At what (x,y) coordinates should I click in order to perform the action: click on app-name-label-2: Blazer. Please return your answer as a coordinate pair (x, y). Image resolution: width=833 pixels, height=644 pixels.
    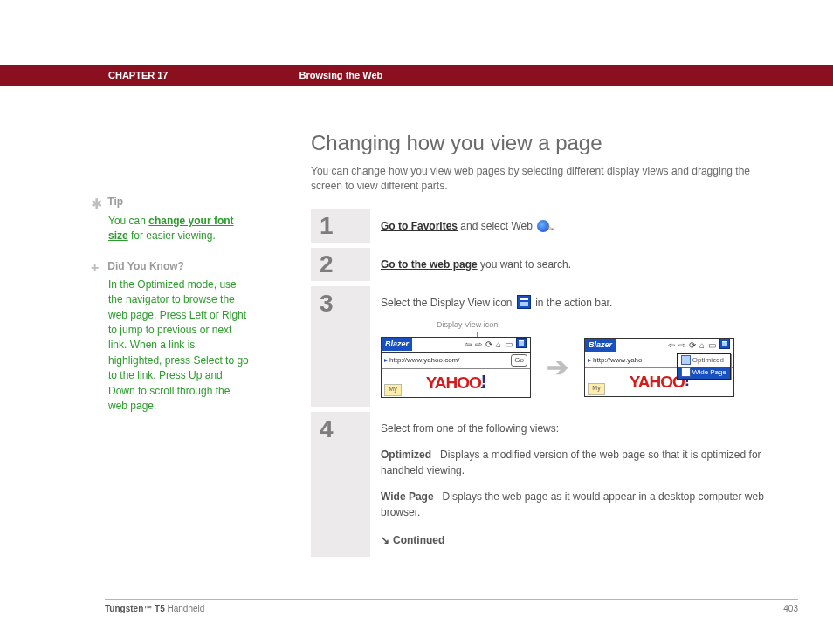
    Looking at the image, I should click on (601, 346).